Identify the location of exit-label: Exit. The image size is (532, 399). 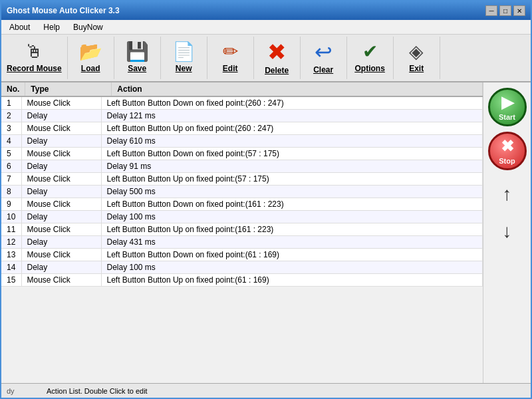
(416, 68).